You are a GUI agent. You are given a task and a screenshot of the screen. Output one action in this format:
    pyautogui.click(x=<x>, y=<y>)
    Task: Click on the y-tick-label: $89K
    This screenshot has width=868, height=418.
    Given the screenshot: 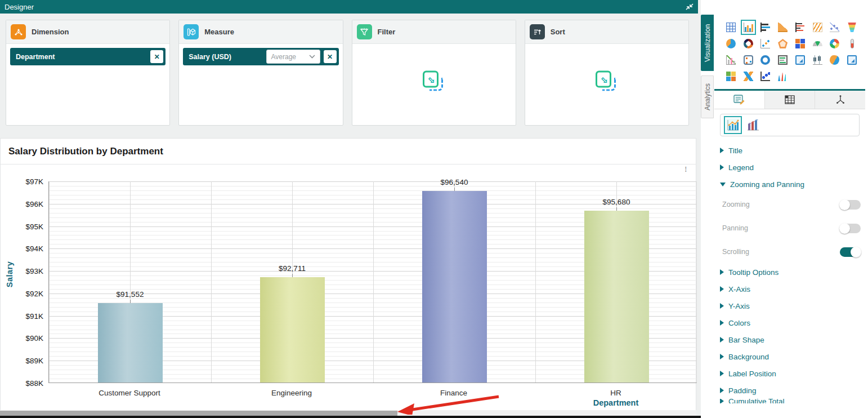 What is the action you would take?
    pyautogui.click(x=34, y=361)
    